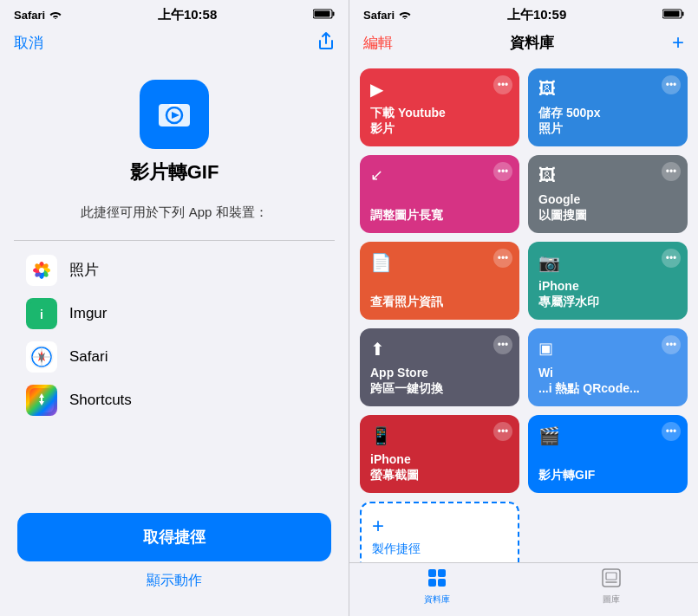  I want to click on shortcut-card-7: ⬆ App Store跨區一鍵切換 •••, so click(440, 367).